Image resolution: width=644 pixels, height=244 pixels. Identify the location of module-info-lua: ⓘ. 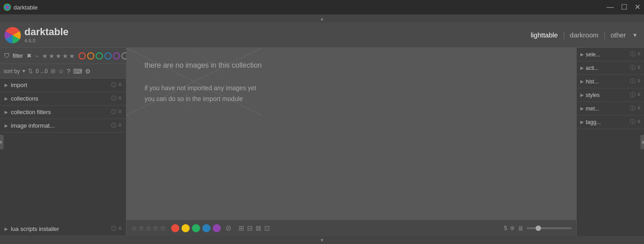
(114, 229).